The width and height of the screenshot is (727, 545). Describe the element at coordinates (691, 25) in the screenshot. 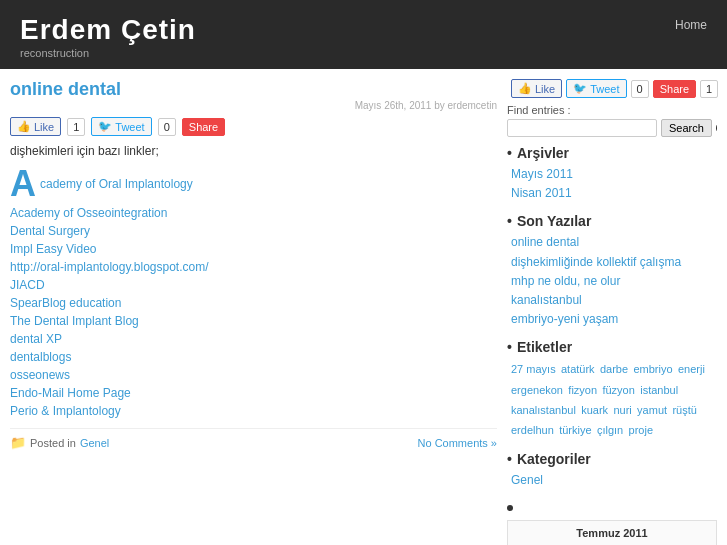

I see `home-link: Home` at that location.